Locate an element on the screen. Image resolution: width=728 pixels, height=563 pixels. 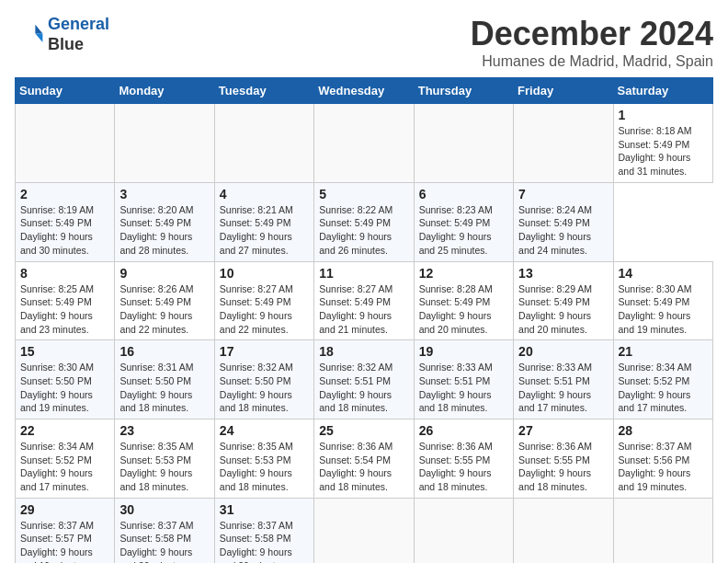
day-number: 31 is located at coordinates (265, 510).